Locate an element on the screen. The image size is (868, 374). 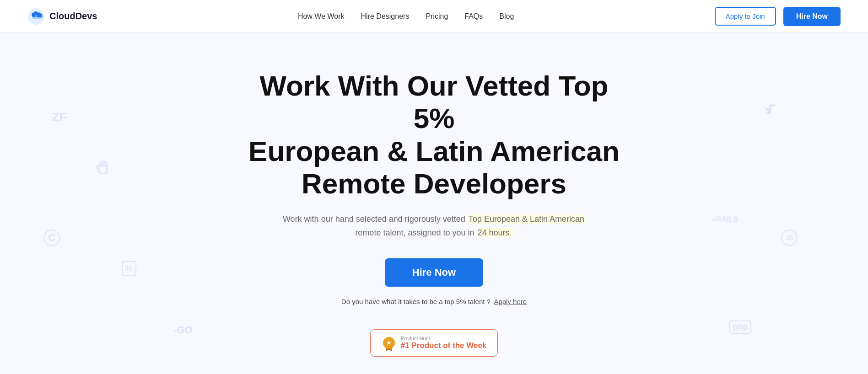
ph-title: #1 Product of the Week is located at coordinates (444, 346).